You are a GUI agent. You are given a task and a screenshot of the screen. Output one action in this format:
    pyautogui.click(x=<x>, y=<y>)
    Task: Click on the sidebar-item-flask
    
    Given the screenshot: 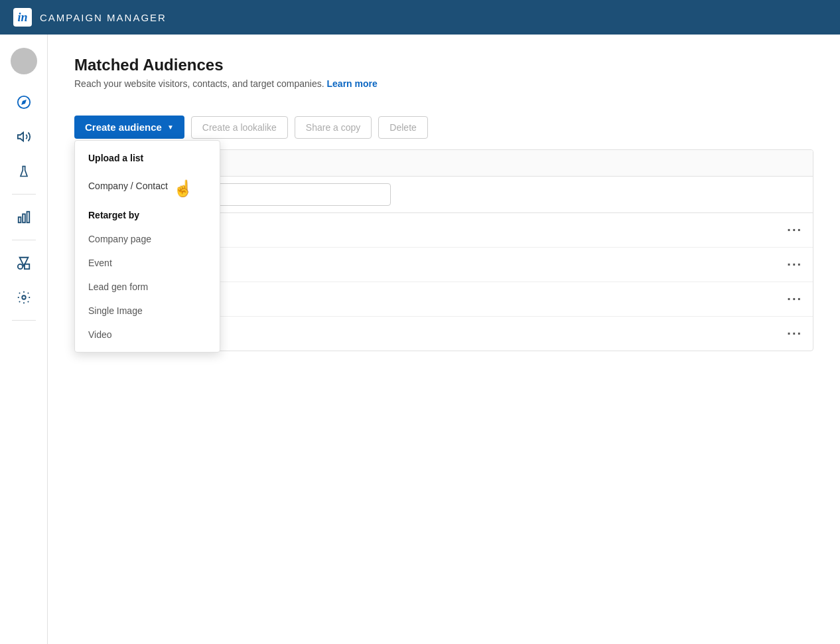 What is the action you would take?
    pyautogui.click(x=24, y=171)
    